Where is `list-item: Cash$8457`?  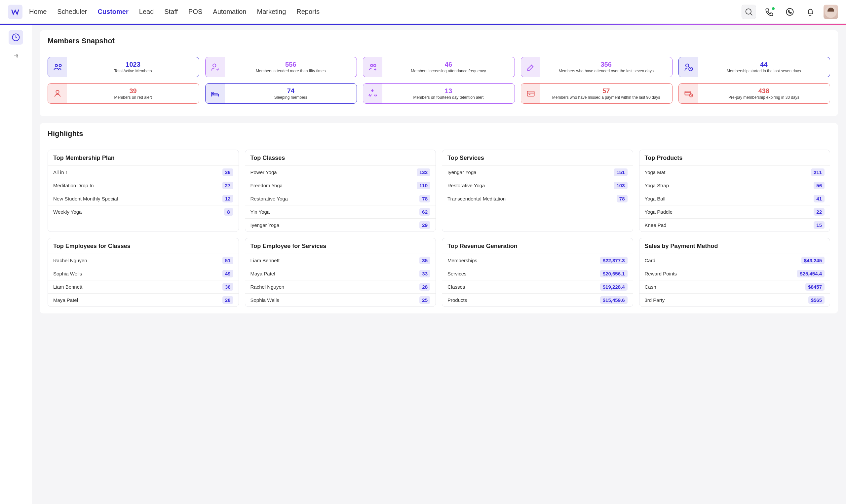
list-item: Cash$8457 is located at coordinates (735, 287).